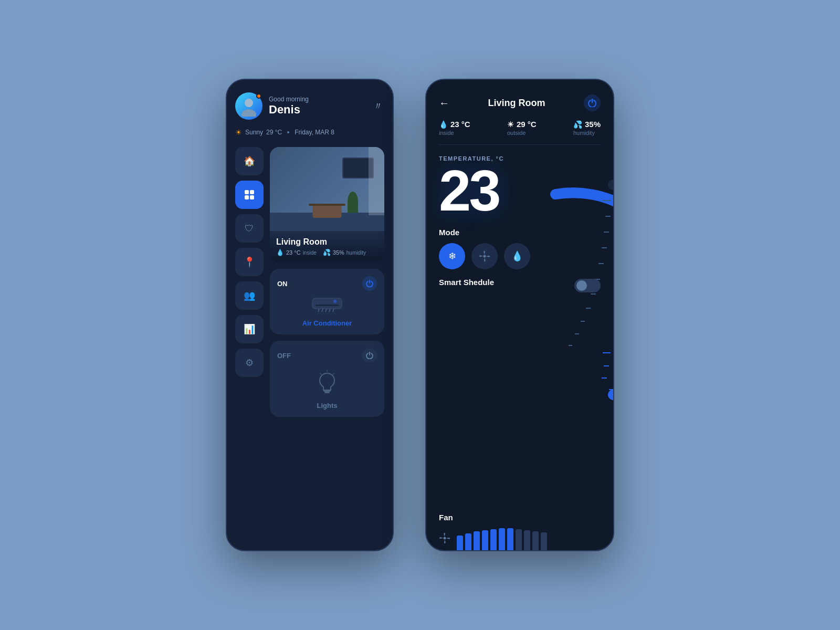  Describe the element at coordinates (249, 228) in the screenshot. I see `sidebar-item-security: 🛡` at that location.